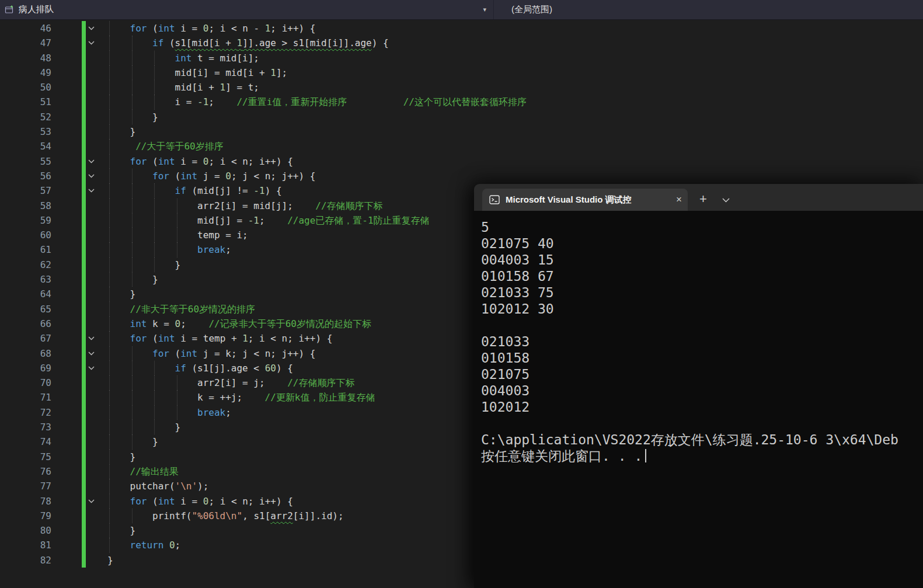 Image resolution: width=923 pixels, height=588 pixels. What do you see at coordinates (26, 354) in the screenshot?
I see `line-number: 68` at bounding box center [26, 354].